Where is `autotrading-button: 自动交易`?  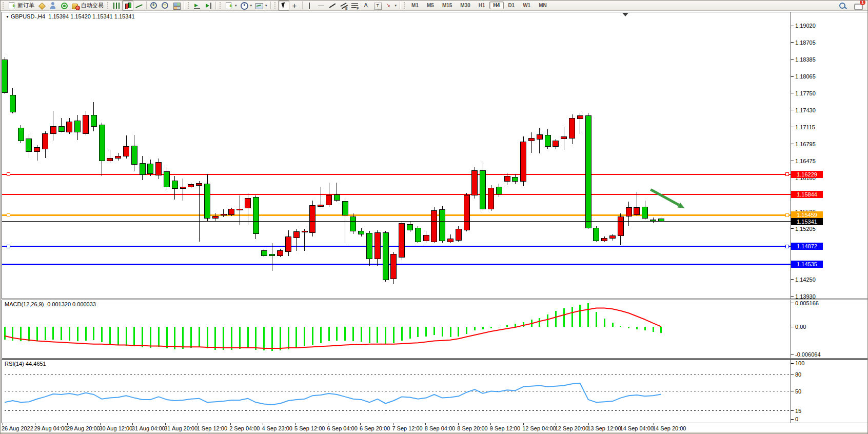 autotrading-button: 自动交易 is located at coordinates (87, 6).